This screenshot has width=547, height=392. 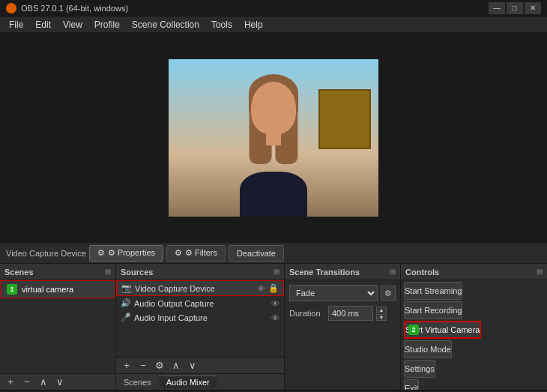 I want to click on source-item-video-capture: 📷 Video Capture Device 👁 🔒, so click(x=200, y=288).